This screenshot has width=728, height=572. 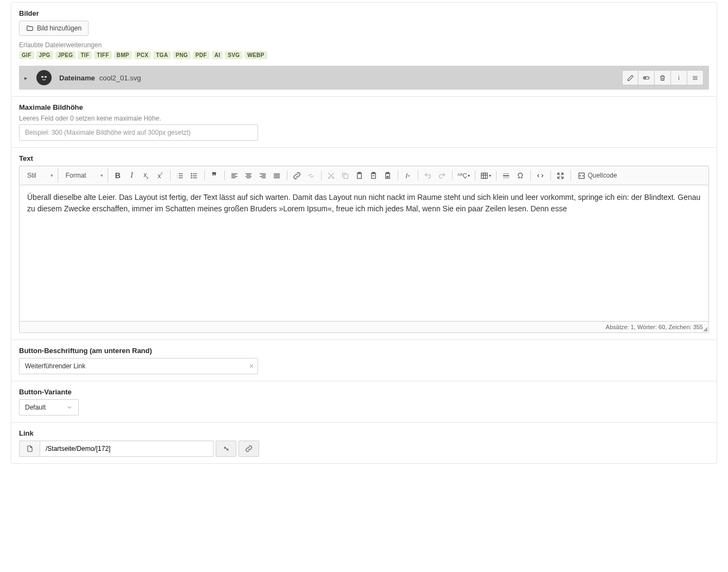 What do you see at coordinates (201, 55) in the screenshot?
I see `ext-tag: PDF` at bounding box center [201, 55].